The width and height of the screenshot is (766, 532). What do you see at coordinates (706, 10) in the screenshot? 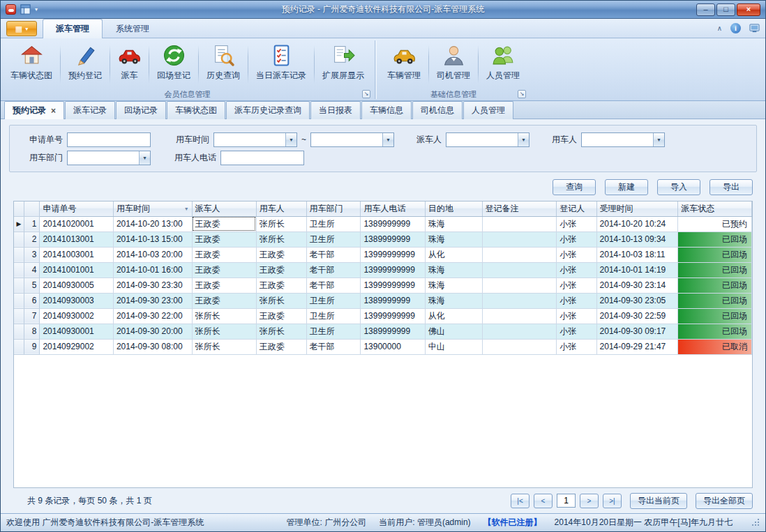
I see `minimize-button: –` at bounding box center [706, 10].